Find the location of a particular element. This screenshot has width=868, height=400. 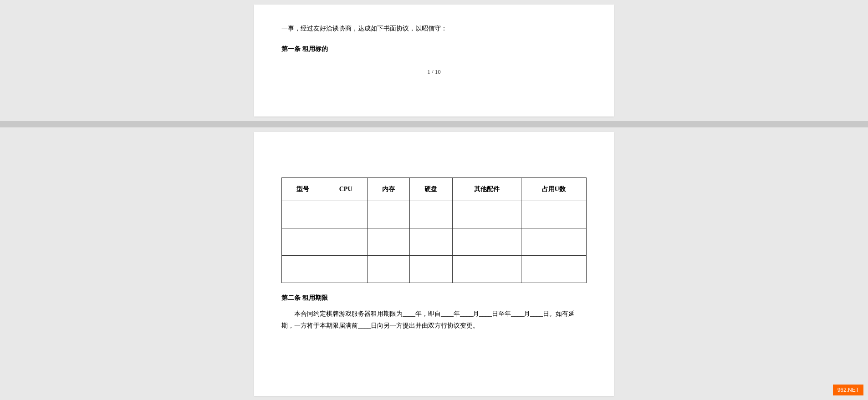

section-1-title: 第一条 租用标的 is located at coordinates (434, 49).